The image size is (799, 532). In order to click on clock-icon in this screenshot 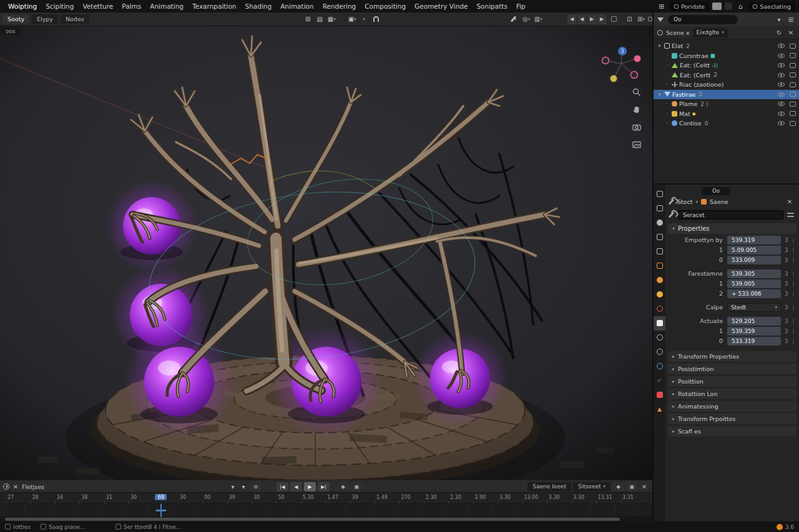, I will do `click(6, 486)`.